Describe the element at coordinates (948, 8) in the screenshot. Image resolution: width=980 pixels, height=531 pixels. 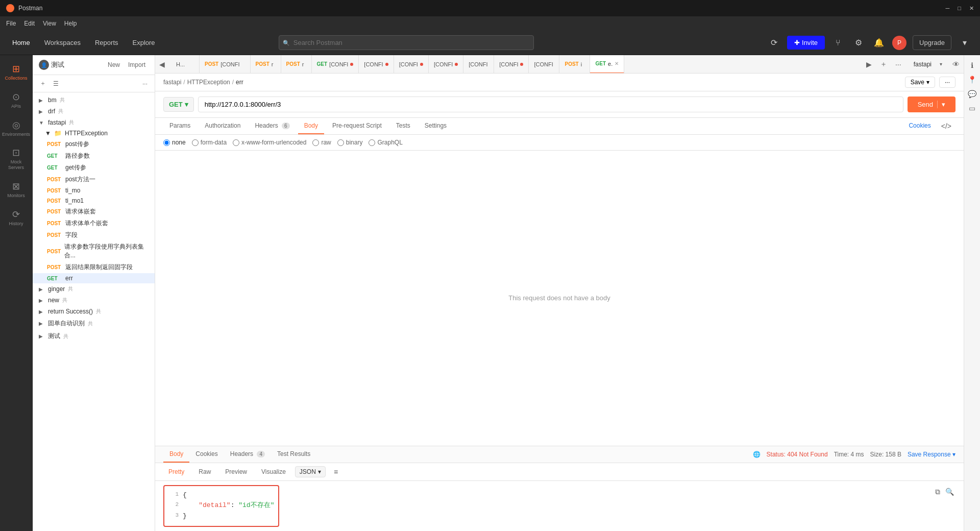
I see `minimize-button: ─` at that location.